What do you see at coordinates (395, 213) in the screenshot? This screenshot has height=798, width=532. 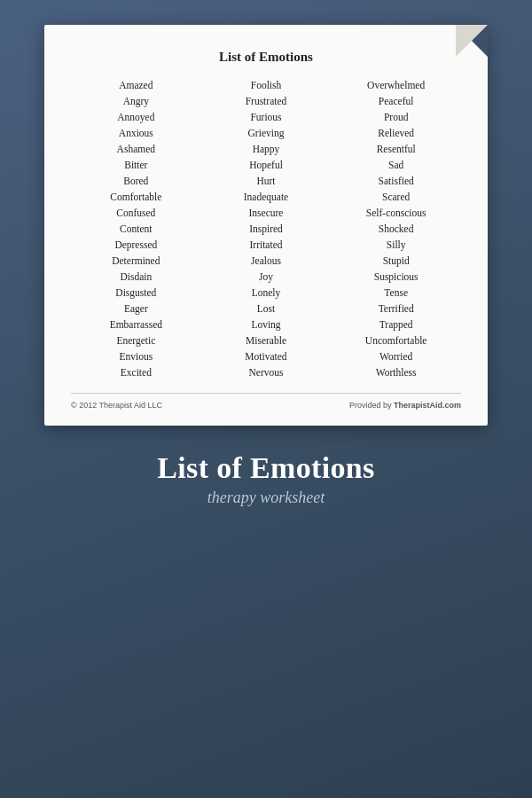 I see `emotion-item: Self-conscious` at bounding box center [395, 213].